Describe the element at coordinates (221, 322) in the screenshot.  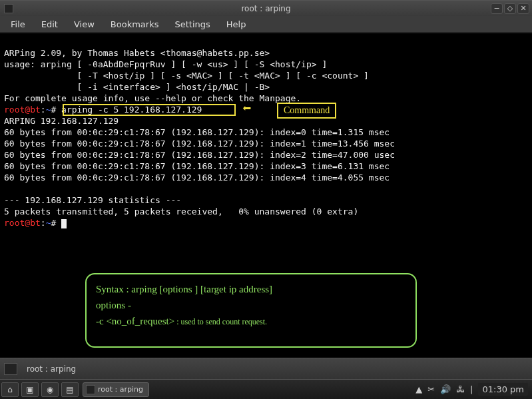
I see `syntax-option-c-desc: : used to send count request.` at that location.